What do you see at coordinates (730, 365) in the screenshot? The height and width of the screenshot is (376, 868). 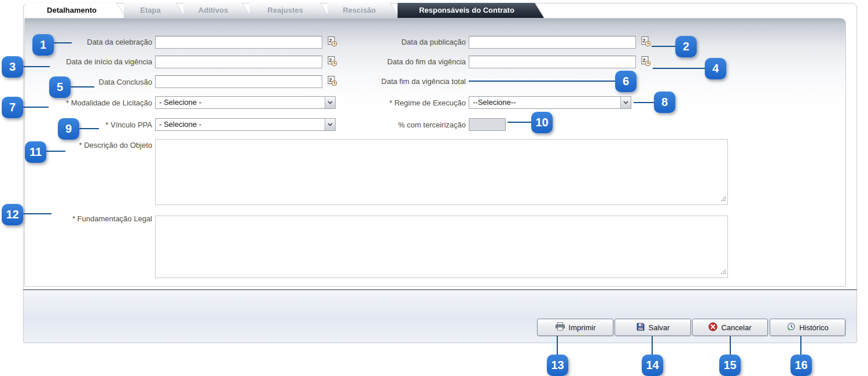 I see `callout-badge-15: 15` at bounding box center [730, 365].